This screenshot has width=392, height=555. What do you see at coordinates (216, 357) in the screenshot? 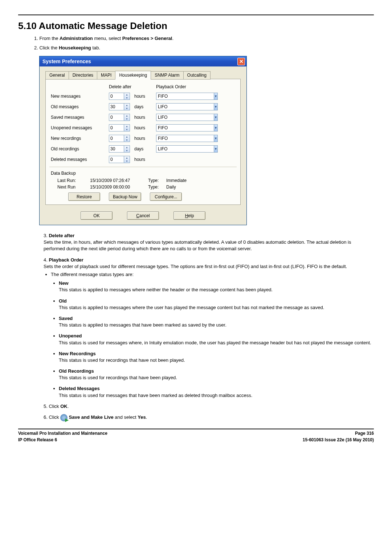
I see `type-new-recordings: New RecordingsThis status is used for re…` at bounding box center [216, 357].